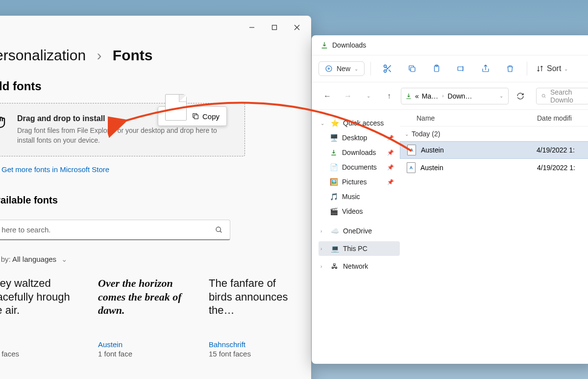 The height and width of the screenshot is (379, 588). What do you see at coordinates (450, 96) in the screenshot?
I see `explorer-navbar: ← → ⌄ ↑ « Ma…› Down… ⌄ Search Downlo` at bounding box center [450, 96].